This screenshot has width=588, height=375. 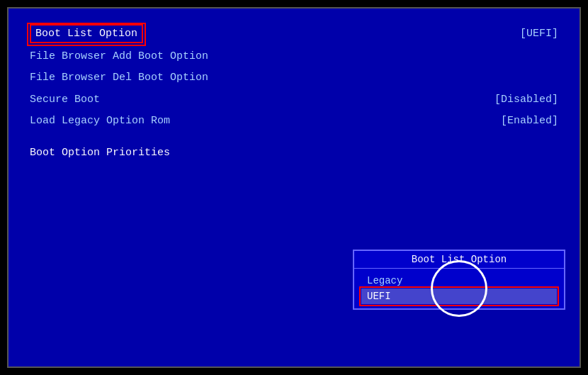 I want to click on menu-item-file-browser-del: File Browser Del Boot Option, so click(x=294, y=78).